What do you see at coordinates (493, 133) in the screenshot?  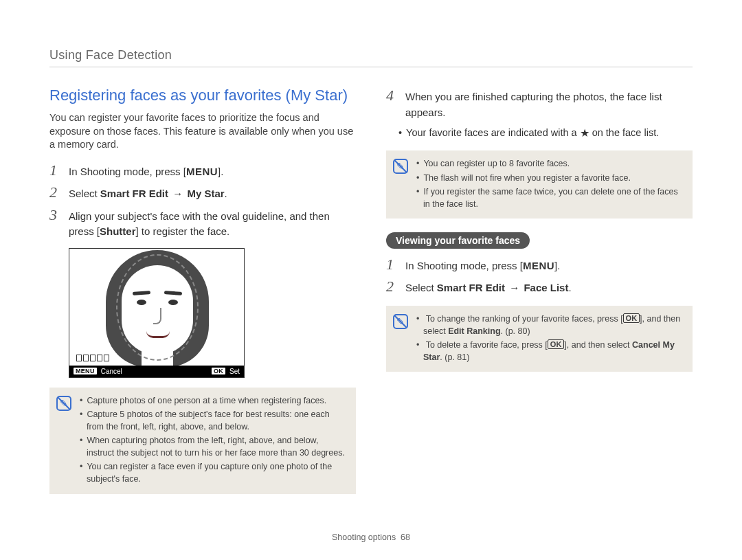 I see `sub-text: Your favorite faces are indicated with a` at bounding box center [493, 133].